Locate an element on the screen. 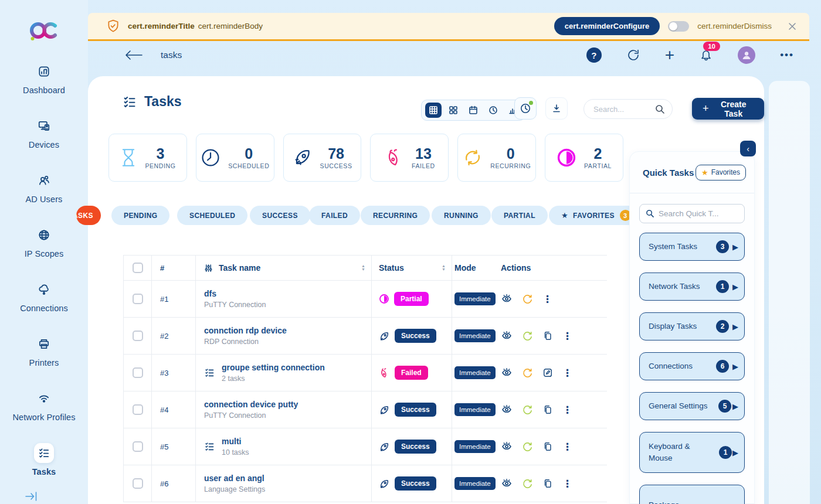  filter-chip-scheduled: SCHEDULED is located at coordinates (212, 216).